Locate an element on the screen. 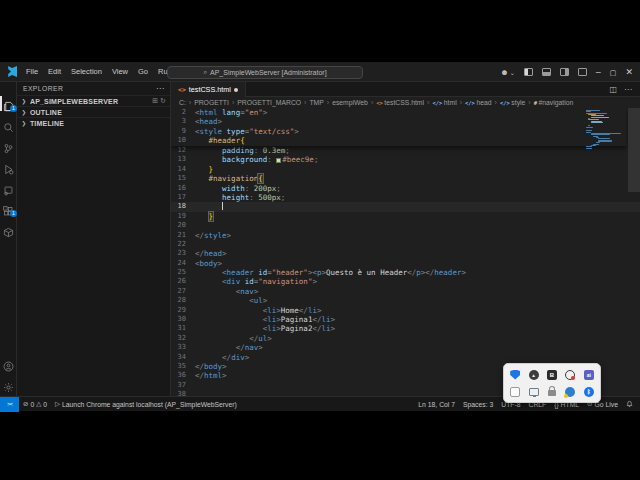 The width and height of the screenshot is (640, 480). code-line-16: 16 width: 200px; is located at coordinates (406, 188).